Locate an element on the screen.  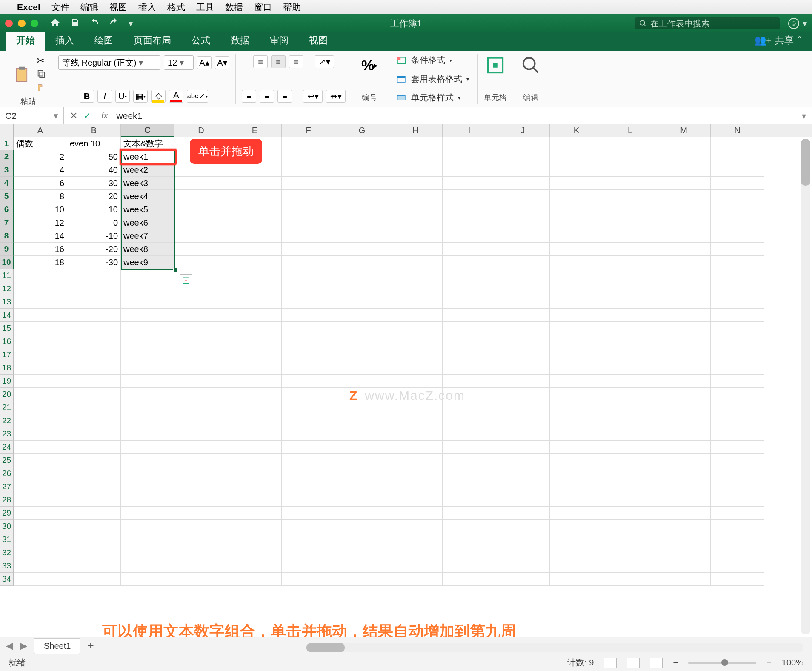
align-center-icon: ≡ is located at coordinates (267, 96).